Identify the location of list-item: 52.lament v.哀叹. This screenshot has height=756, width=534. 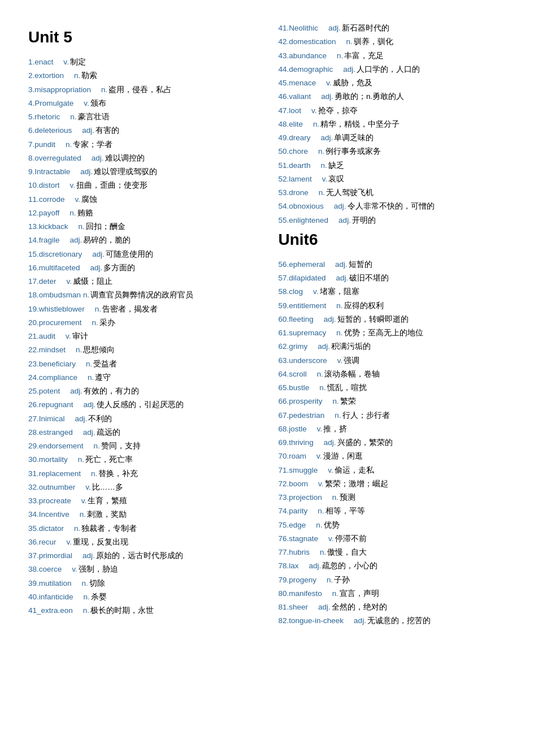
(392, 179).